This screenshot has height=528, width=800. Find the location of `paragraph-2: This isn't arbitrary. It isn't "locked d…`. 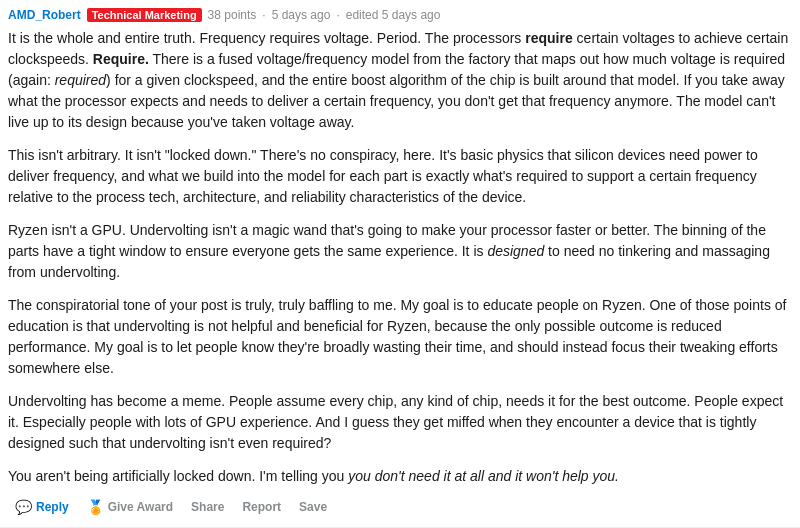

paragraph-2: This isn't arbitrary. It isn't "locked d… is located at coordinates (400, 176).